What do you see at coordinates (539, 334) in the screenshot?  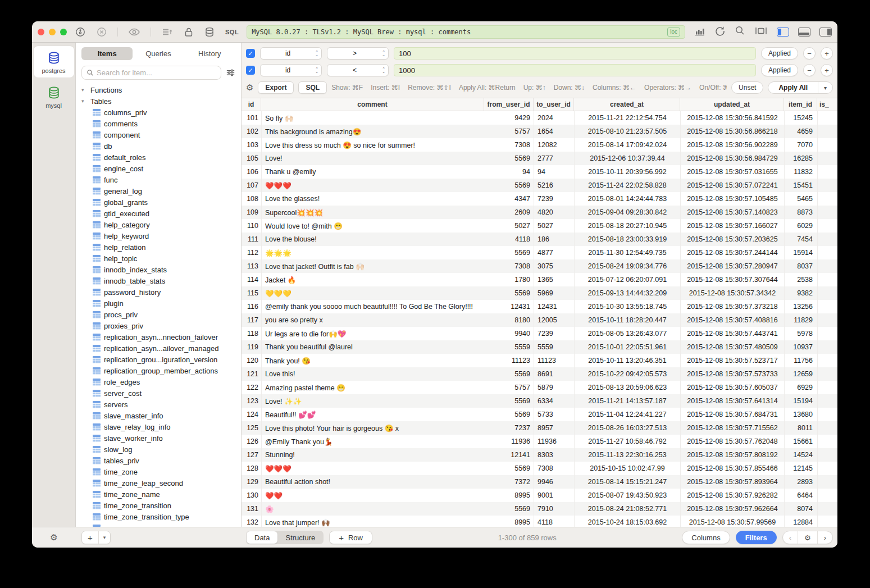 I see `table-row: 118 Ur legs are to die for🙌💖 9940 7239 2…` at bounding box center [539, 334].